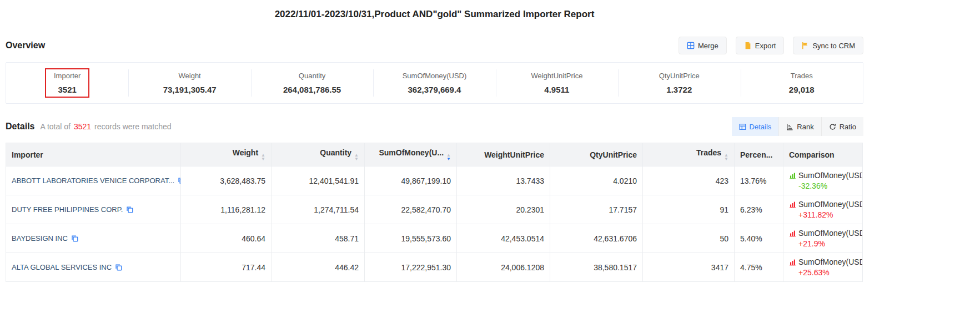 The image size is (980, 318). What do you see at coordinates (318, 155) in the screenshot?
I see `col-header-quantity: Quantity▲▼` at bounding box center [318, 155].